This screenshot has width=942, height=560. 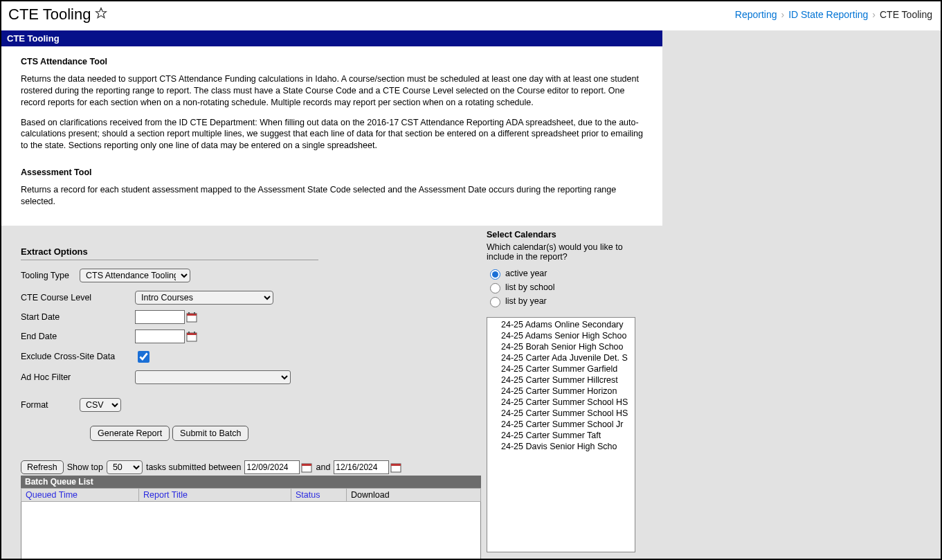 I want to click on col-queued-time: Queued Time, so click(x=80, y=494).